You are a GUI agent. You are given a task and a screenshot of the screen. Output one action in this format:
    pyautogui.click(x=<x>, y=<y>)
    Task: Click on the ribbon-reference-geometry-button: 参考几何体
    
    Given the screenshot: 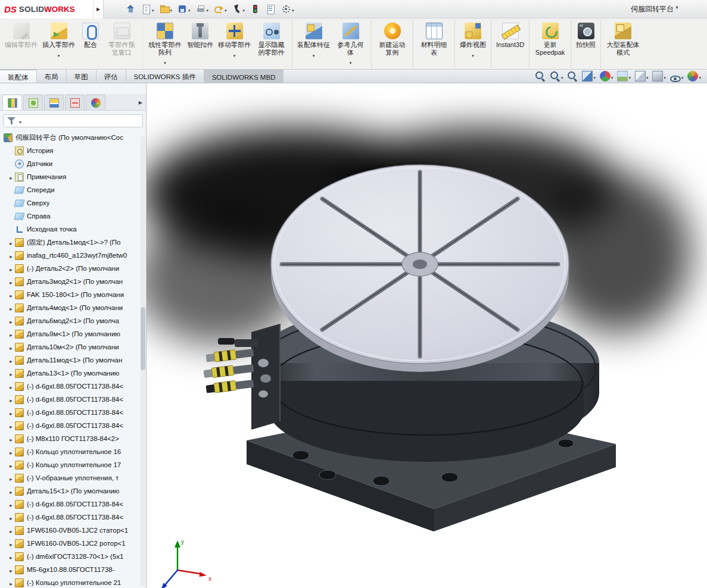 What is the action you would take?
    pyautogui.click(x=352, y=45)
    